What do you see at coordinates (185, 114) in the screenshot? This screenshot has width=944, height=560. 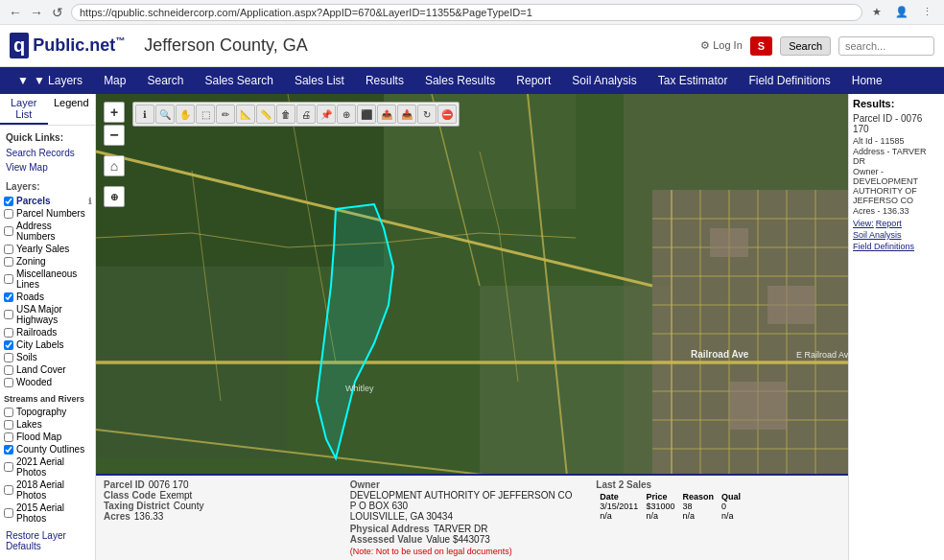 I see `tool-pan: ✋` at bounding box center [185, 114].